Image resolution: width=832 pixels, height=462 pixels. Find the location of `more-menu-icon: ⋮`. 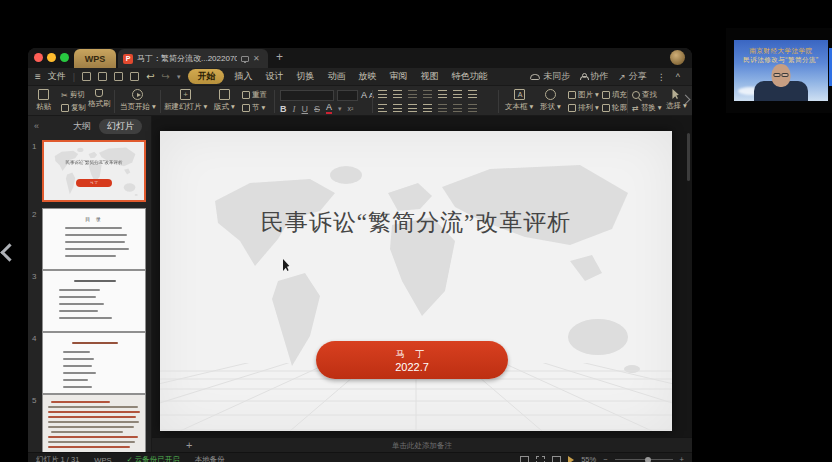

more-menu-icon: ⋮ is located at coordinates (662, 77).